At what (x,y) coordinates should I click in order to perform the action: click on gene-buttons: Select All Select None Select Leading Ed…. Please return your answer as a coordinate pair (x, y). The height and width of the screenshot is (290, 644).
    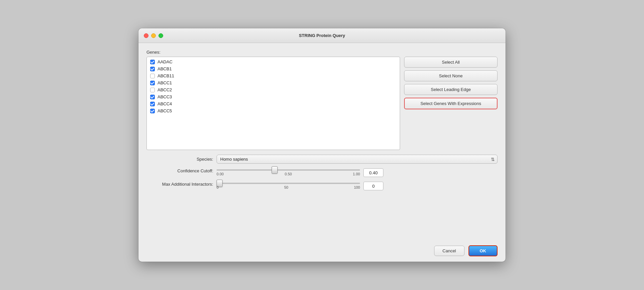
    Looking at the image, I should click on (451, 83).